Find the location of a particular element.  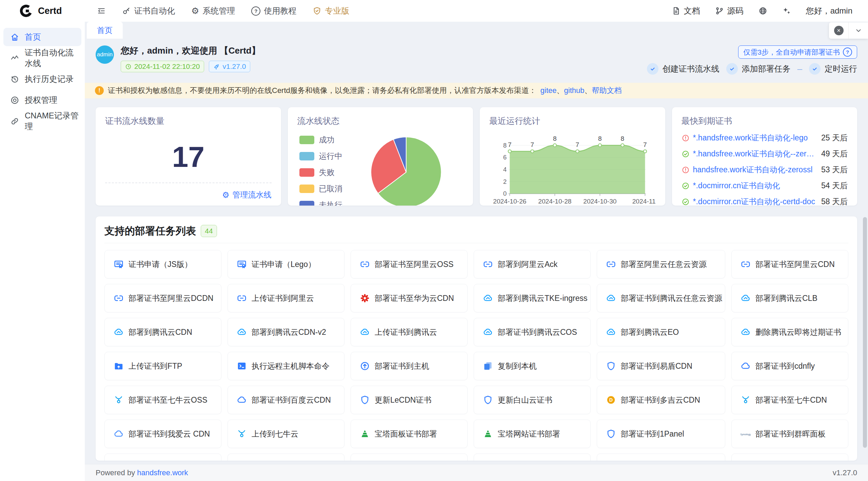

welcome-left: admin 您好，admin，欢迎使用 【Certd】 2024-11-02 2… is located at coordinates (178, 58).